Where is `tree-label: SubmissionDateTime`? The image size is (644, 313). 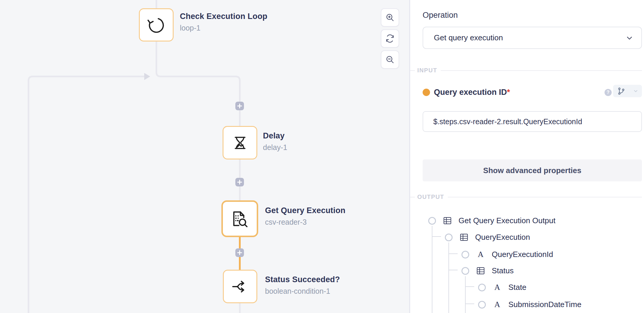
tree-label: SubmissionDateTime is located at coordinates (545, 305).